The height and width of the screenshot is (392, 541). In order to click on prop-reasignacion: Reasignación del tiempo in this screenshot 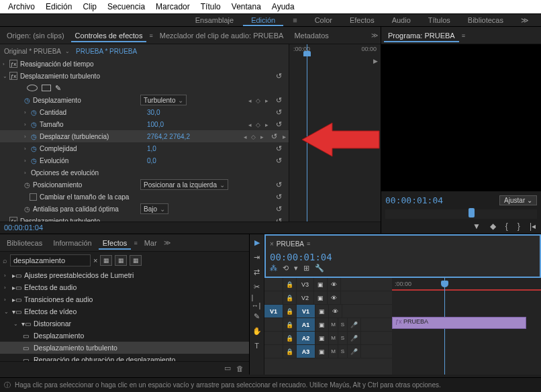, I will do `click(57, 64)`.